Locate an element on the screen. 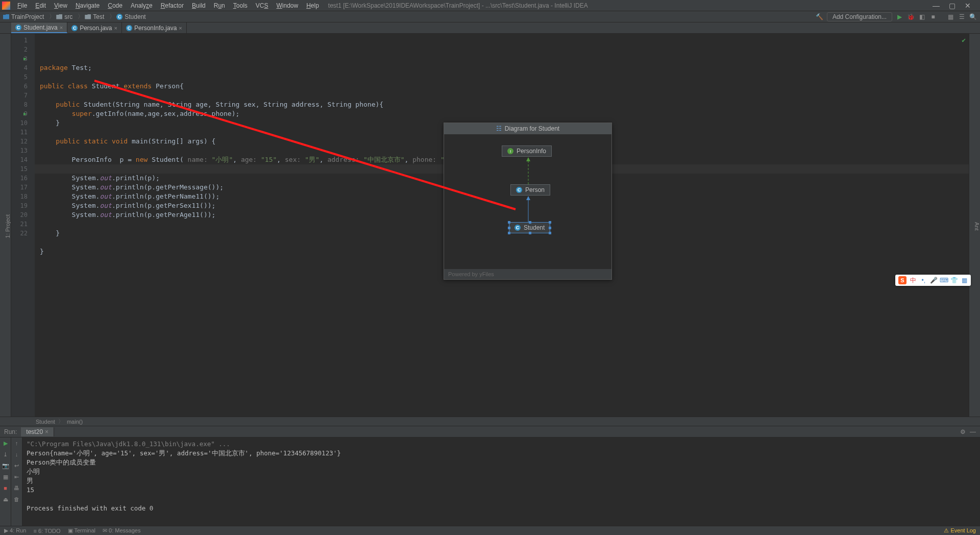 Image resolution: width=980 pixels, height=535 pixels. menu-tools: Tools is located at coordinates (240, 6).